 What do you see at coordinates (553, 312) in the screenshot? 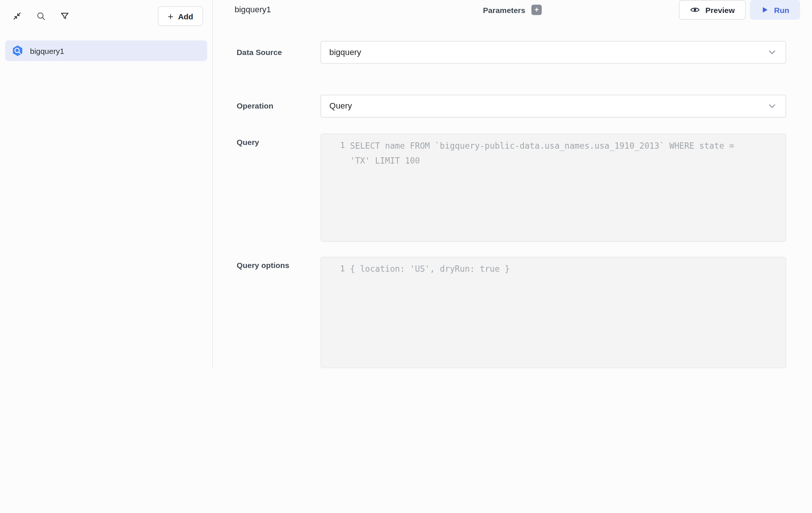
I see `query-options-editor: 1 { location: 'US', dryRun: true }` at bounding box center [553, 312].